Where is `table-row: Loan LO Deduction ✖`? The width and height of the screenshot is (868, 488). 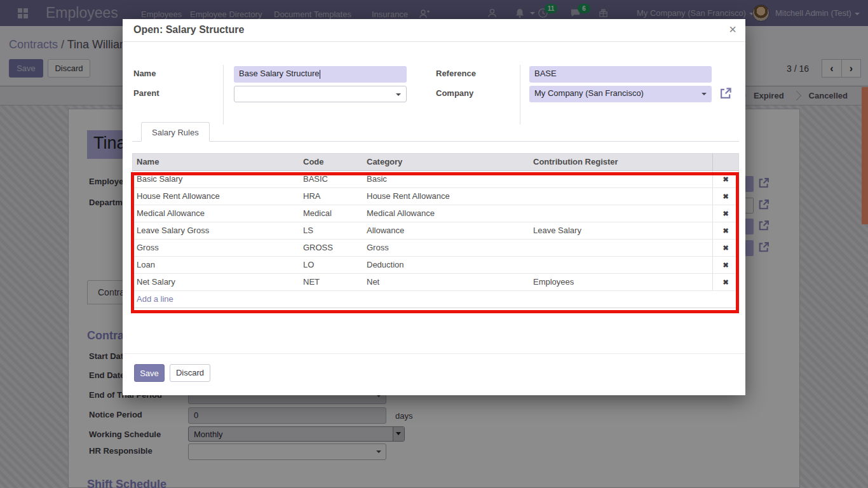 table-row: Loan LO Deduction ✖ is located at coordinates (436, 266).